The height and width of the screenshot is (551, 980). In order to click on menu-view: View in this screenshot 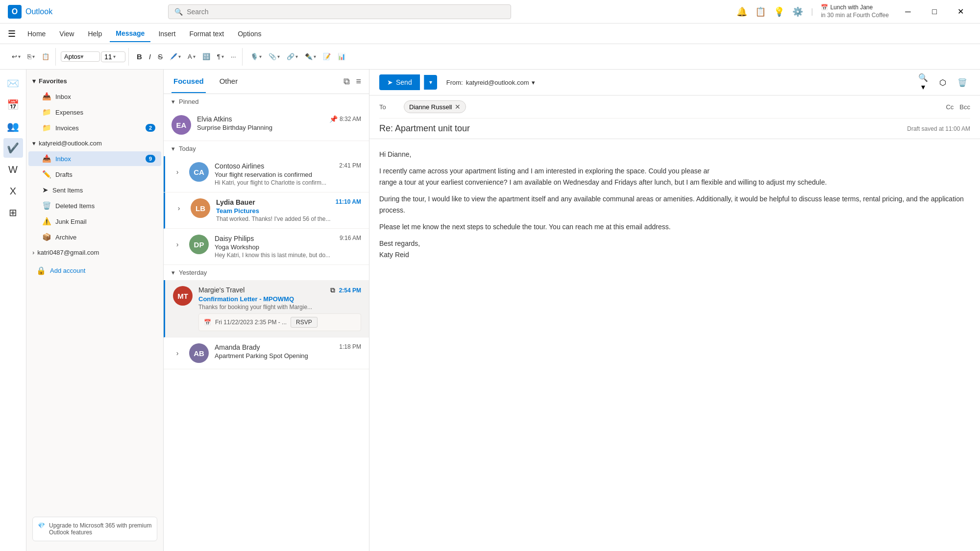, I will do `click(67, 34)`.